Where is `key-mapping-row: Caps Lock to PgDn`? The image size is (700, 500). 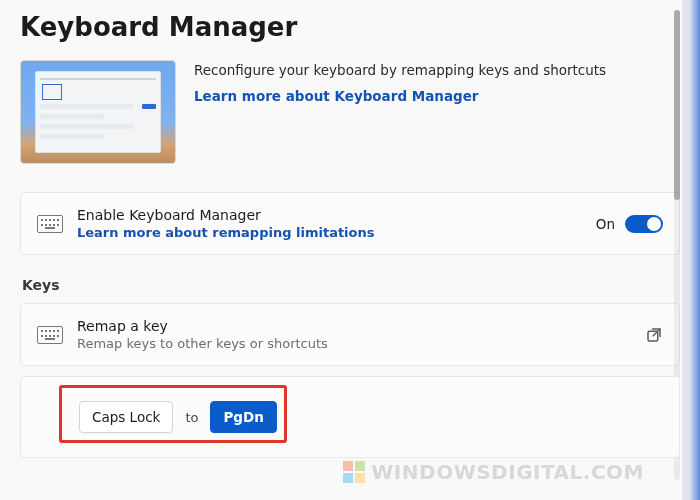
key-mapping-row: Caps Lock to PgDn is located at coordinates (363, 417).